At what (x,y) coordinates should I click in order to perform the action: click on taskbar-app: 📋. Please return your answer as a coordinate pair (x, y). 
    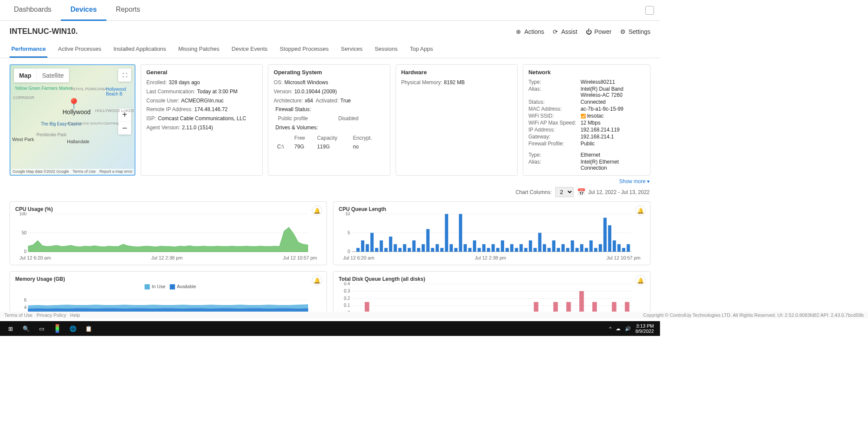
    Looking at the image, I should click on (89, 329).